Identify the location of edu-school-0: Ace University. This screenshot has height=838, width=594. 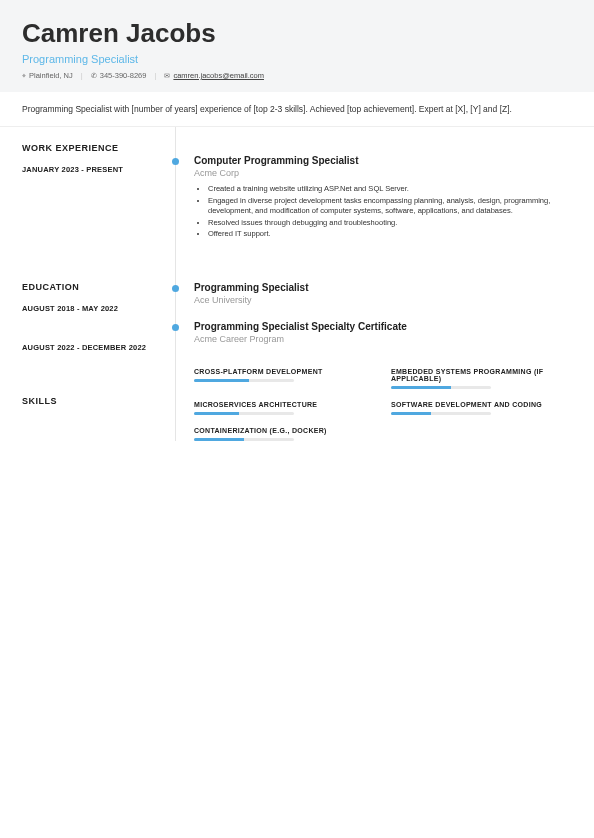
(383, 300).